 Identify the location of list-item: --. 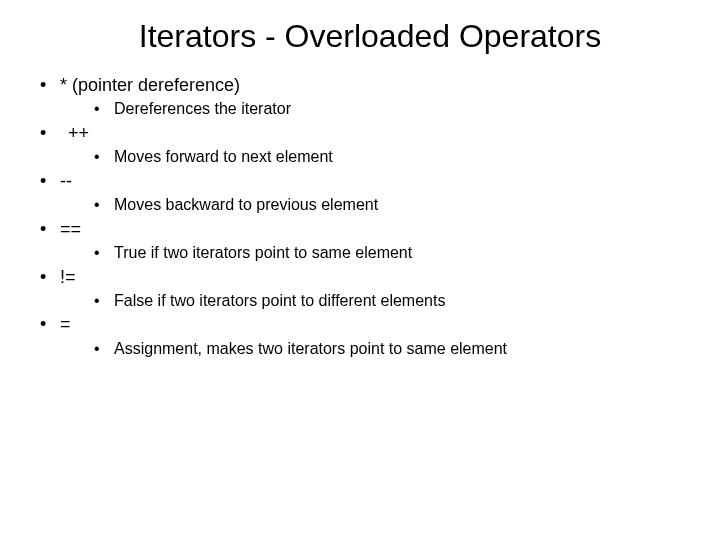
(360, 181).